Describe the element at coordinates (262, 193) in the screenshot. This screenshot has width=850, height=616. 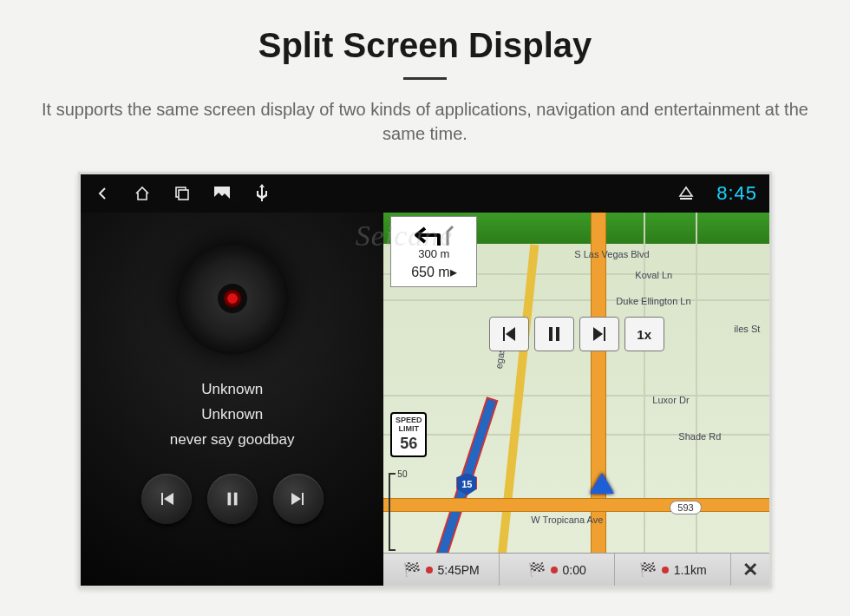
I see `usb-icon` at that location.